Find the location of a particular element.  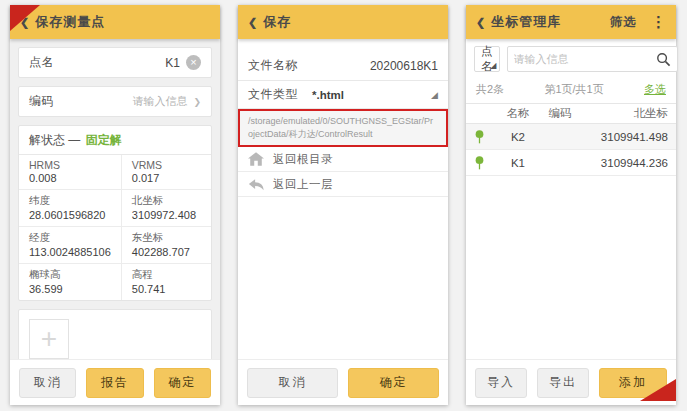

code-label: 编码 is located at coordinates (42, 102).